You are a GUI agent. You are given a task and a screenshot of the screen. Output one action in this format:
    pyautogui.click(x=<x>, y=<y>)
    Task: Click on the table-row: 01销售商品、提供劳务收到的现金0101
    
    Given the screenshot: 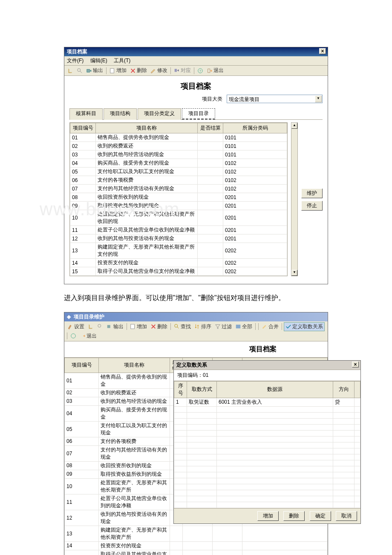 What is the action you would take?
    pyautogui.click(x=179, y=138)
    